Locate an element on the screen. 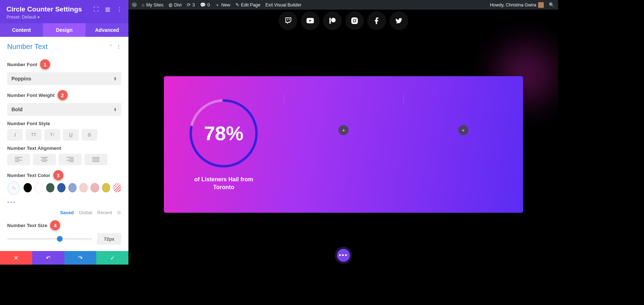 Image resolution: width=644 pixels, height=305 pixels. annotation-marker: 3 is located at coordinates (58, 175).